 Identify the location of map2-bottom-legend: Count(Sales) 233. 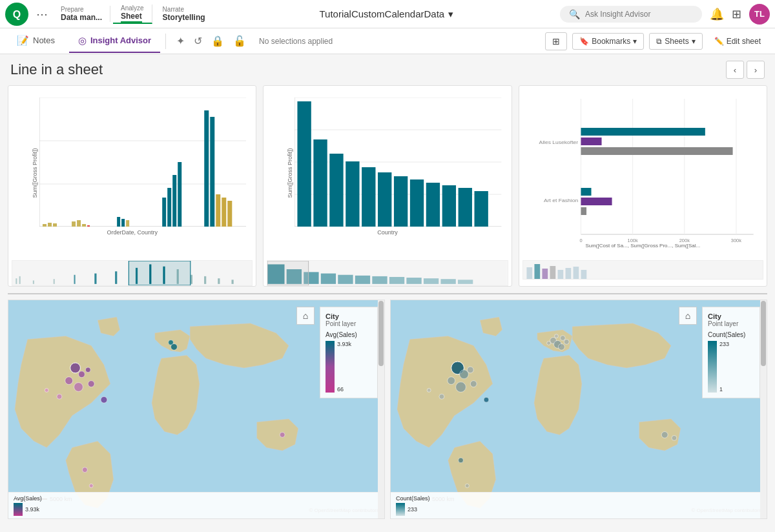
(579, 505).